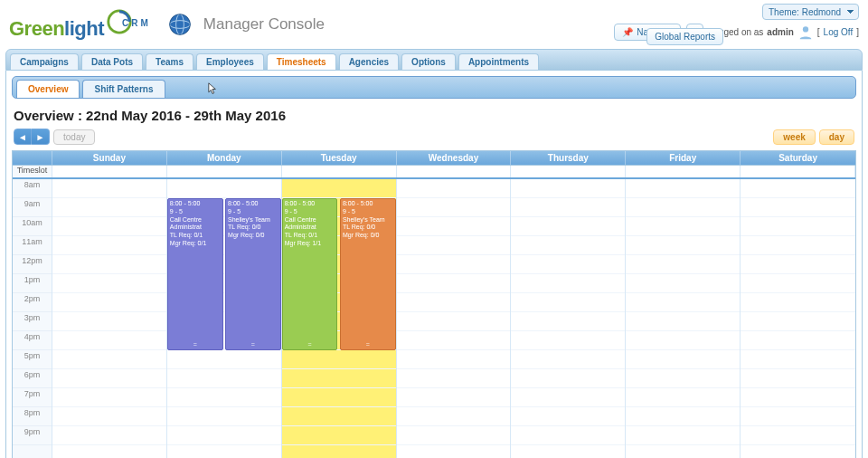 Image resolution: width=868 pixels, height=458 pixels. I want to click on cursor-icon, so click(212, 89).